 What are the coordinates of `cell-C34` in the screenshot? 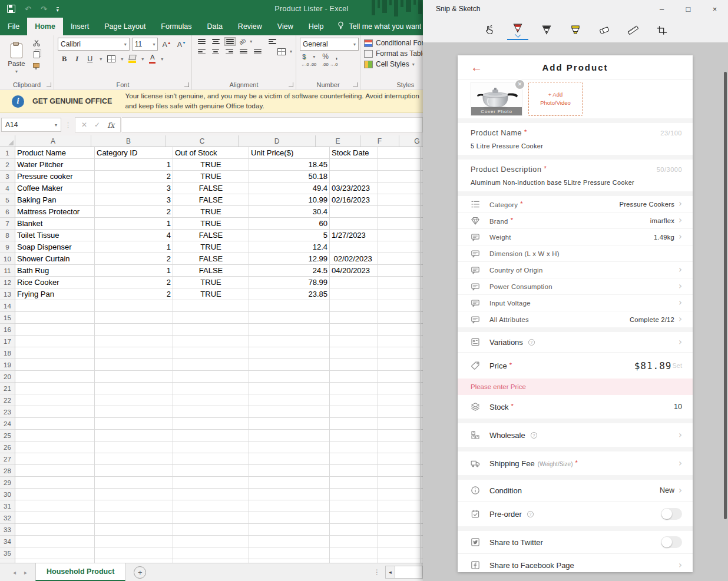 It's located at (211, 542).